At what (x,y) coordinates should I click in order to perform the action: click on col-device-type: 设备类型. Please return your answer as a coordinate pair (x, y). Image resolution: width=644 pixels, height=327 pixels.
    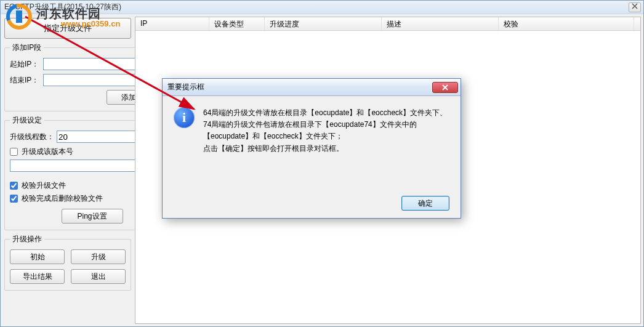
    Looking at the image, I should click on (237, 25).